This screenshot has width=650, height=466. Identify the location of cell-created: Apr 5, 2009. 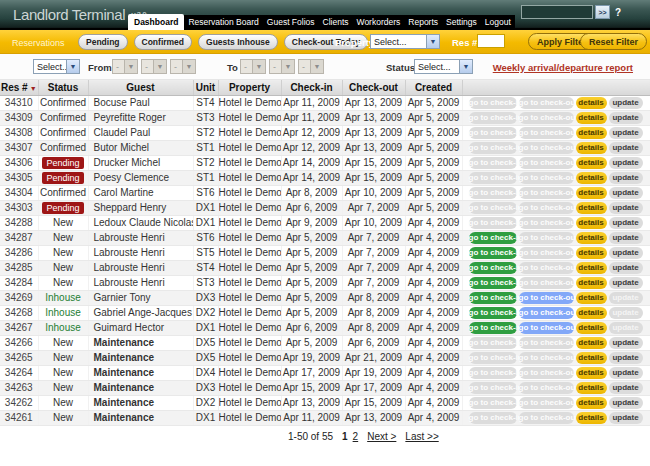
(434, 162).